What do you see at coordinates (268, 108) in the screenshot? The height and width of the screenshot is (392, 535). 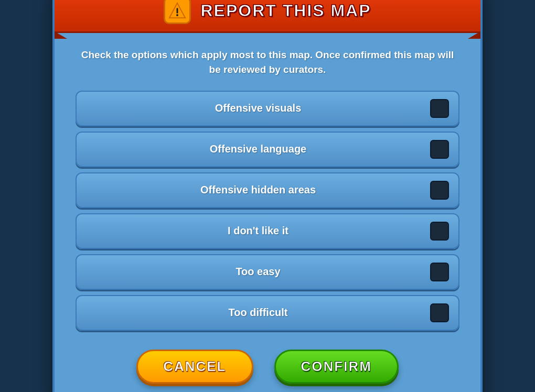 I see `option-row-offensive-visuals: Offensive visuals` at bounding box center [268, 108].